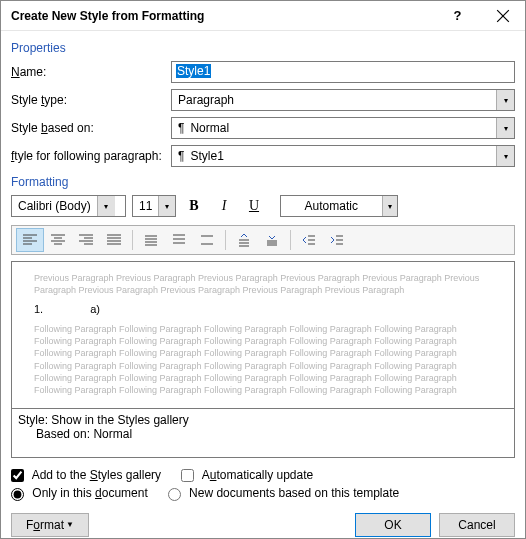 The width and height of the screenshot is (526, 539). What do you see at coordinates (263, 525) in the screenshot?
I see `dialog-button-bar: Format ▼ OK Cancel` at bounding box center [263, 525].